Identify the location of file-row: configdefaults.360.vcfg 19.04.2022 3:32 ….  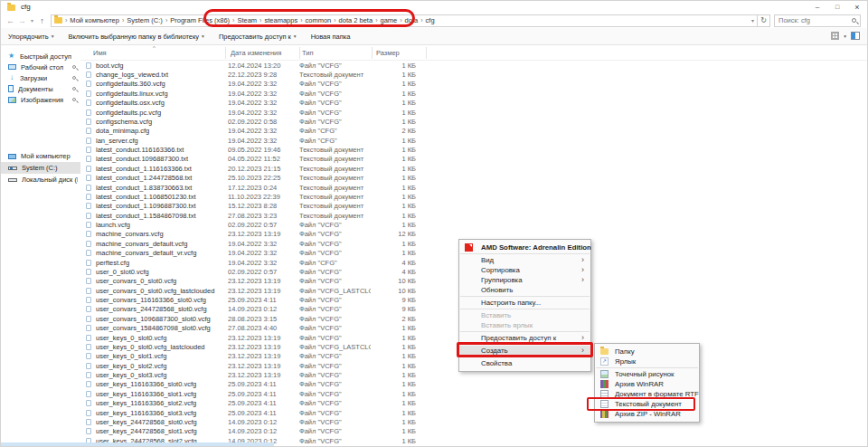
(474, 84).